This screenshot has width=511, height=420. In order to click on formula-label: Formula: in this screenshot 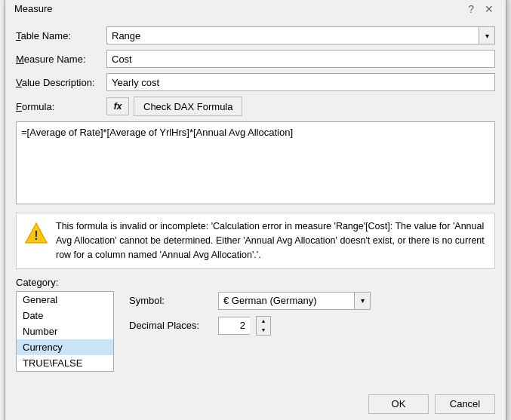, I will do `click(61, 107)`.